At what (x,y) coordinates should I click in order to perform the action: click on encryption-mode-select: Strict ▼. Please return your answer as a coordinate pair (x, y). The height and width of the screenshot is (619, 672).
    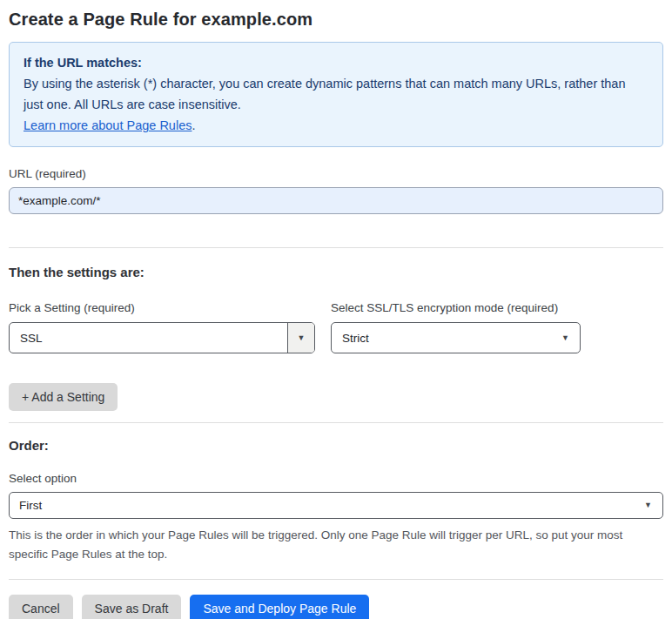
    Looking at the image, I should click on (456, 338).